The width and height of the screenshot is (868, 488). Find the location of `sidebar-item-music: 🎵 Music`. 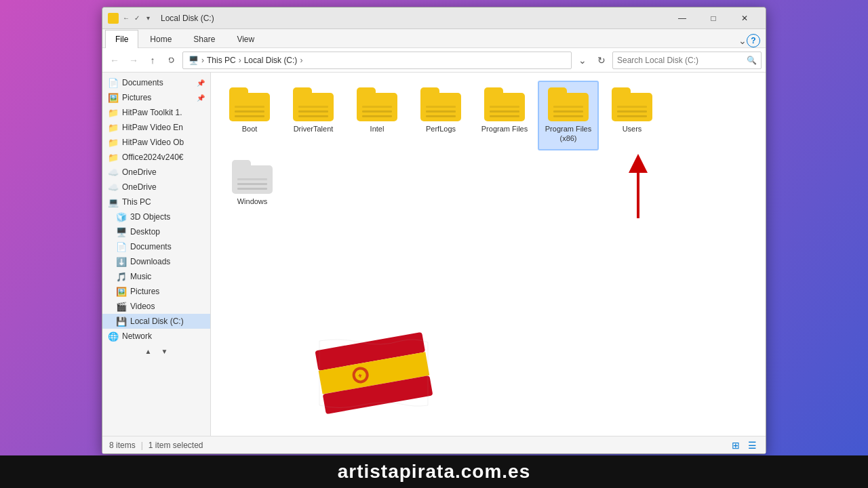

sidebar-item-music: 🎵 Music is located at coordinates (156, 277).